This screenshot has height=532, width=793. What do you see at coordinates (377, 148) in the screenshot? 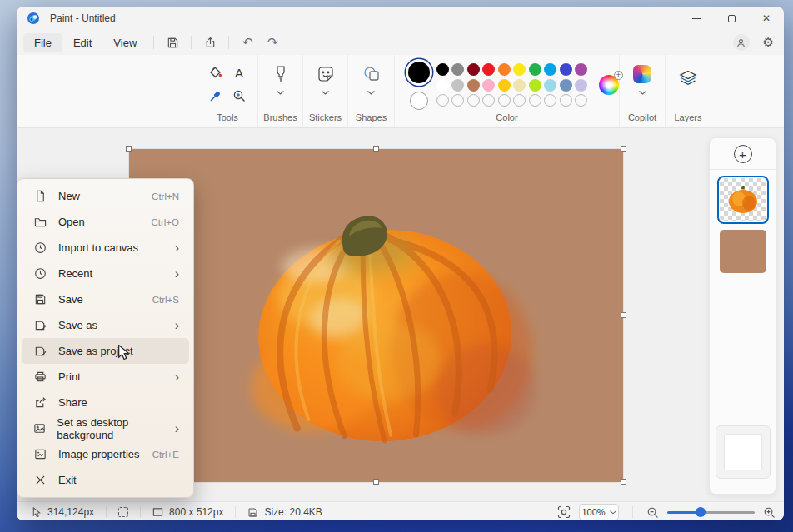
I see `resize-handle-top-middle` at bounding box center [377, 148].